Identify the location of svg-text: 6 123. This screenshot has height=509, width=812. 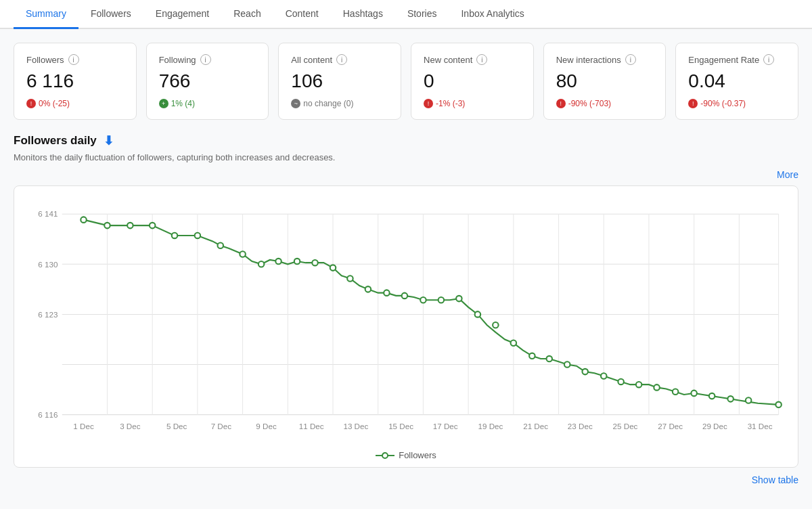
(47, 314).